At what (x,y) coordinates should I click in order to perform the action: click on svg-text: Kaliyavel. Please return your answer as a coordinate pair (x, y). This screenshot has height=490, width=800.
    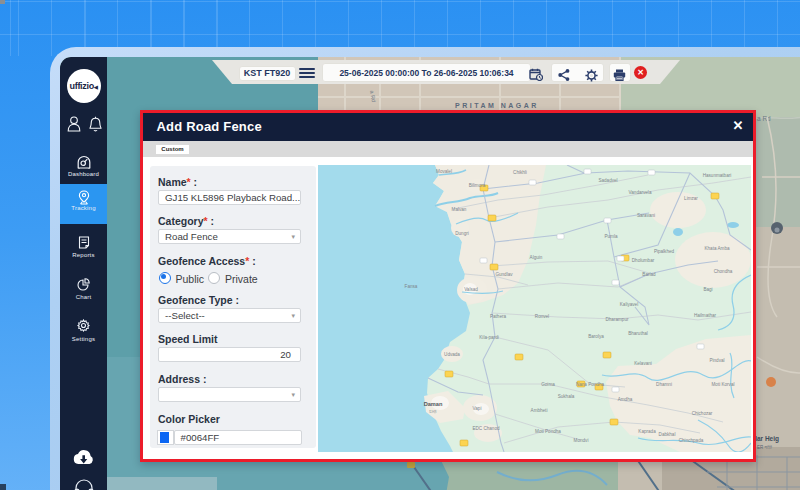
    Looking at the image, I should click on (629, 304).